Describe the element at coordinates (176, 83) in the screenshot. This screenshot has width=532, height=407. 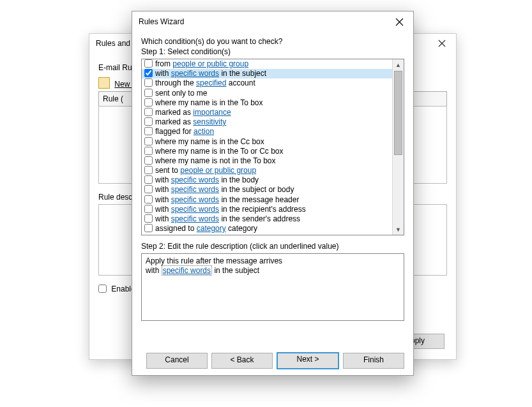
I see `condition-text: through the` at that location.